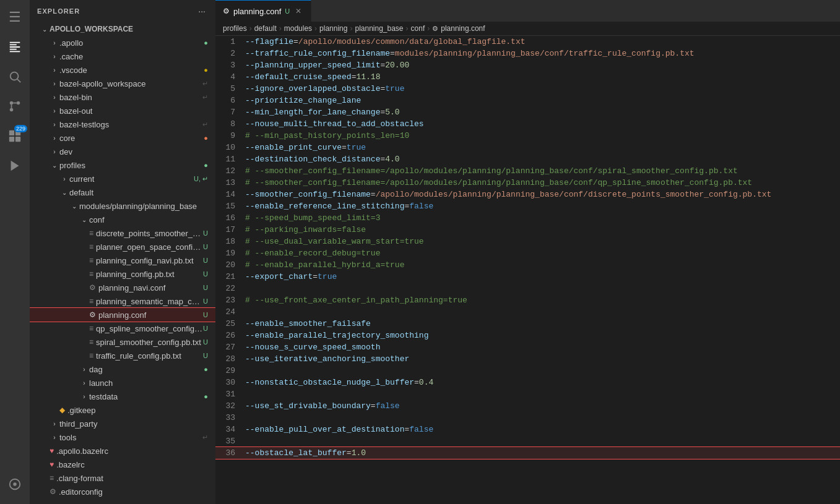  Describe the element at coordinates (123, 192) in the screenshot. I see `tree-item-default: default` at that location.